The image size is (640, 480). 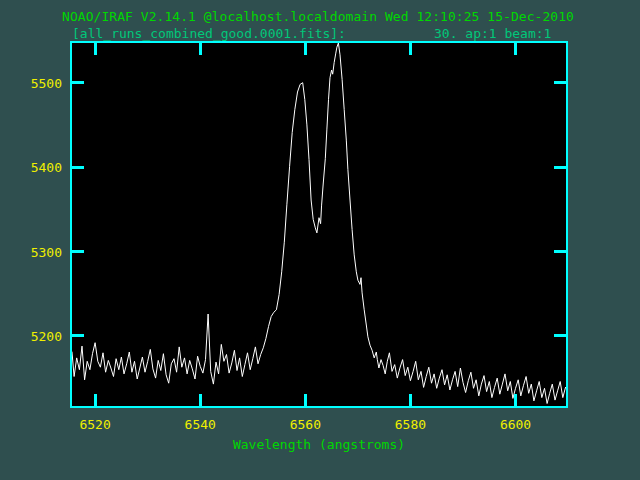 What do you see at coordinates (319, 444) in the screenshot?
I see `x-axis-title: Wavelength (angstroms)` at bounding box center [319, 444].